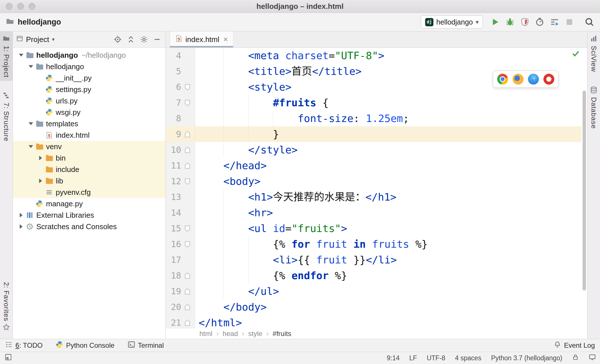 This screenshot has width=600, height=364. I want to click on code-line: </html>, so click(388, 322).